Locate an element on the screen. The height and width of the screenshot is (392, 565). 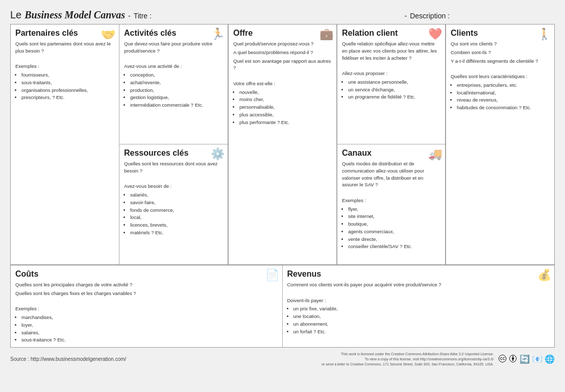
offre-cell: Offre 💼 Quel produit/service proposez-vo… is located at coordinates (283, 144).